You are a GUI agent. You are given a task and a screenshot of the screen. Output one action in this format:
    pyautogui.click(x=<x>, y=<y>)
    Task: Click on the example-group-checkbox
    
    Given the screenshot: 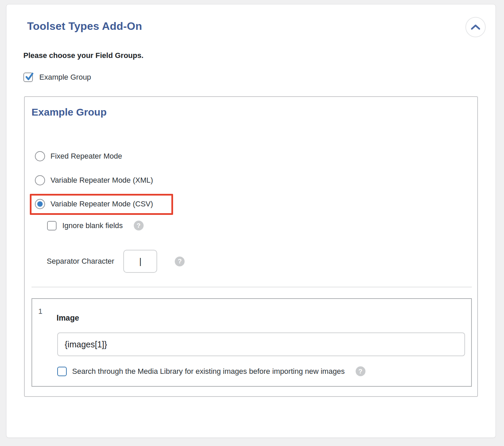 What is the action you would take?
    pyautogui.click(x=28, y=77)
    